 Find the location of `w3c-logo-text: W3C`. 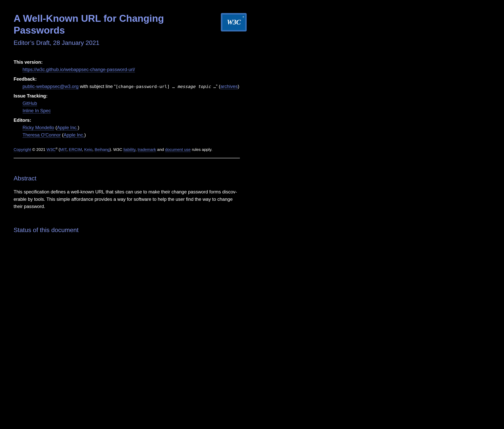

w3c-logo-text: W3C is located at coordinates (234, 22).